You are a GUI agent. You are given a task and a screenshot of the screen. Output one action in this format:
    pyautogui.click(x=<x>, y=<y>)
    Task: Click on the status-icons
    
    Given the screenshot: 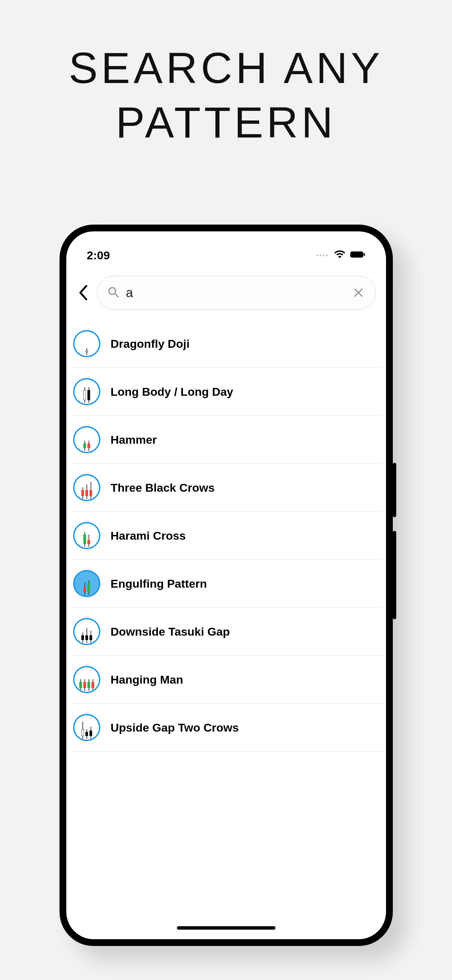 What is the action you would take?
    pyautogui.click(x=341, y=255)
    